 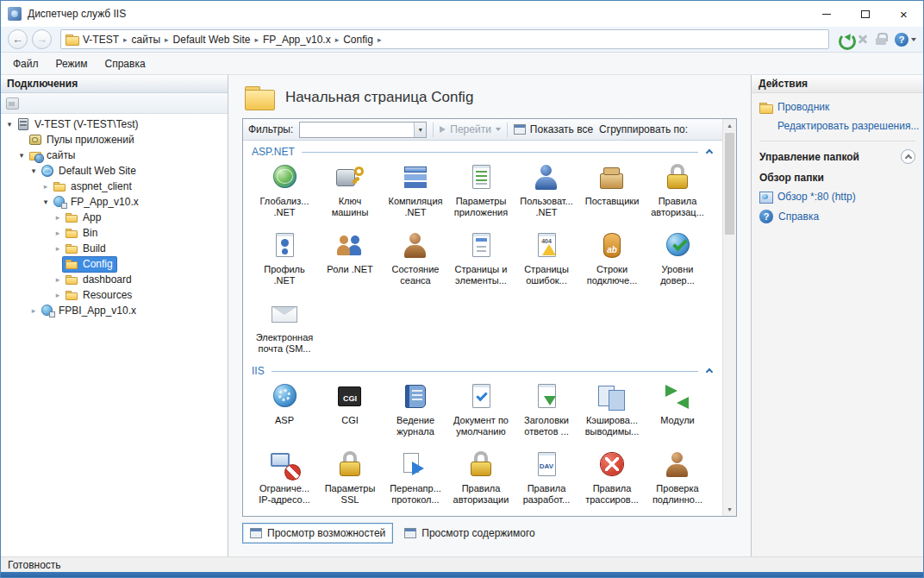 What do you see at coordinates (415, 409) in the screenshot?
I see `feature-logging: Ведение журнала` at bounding box center [415, 409].